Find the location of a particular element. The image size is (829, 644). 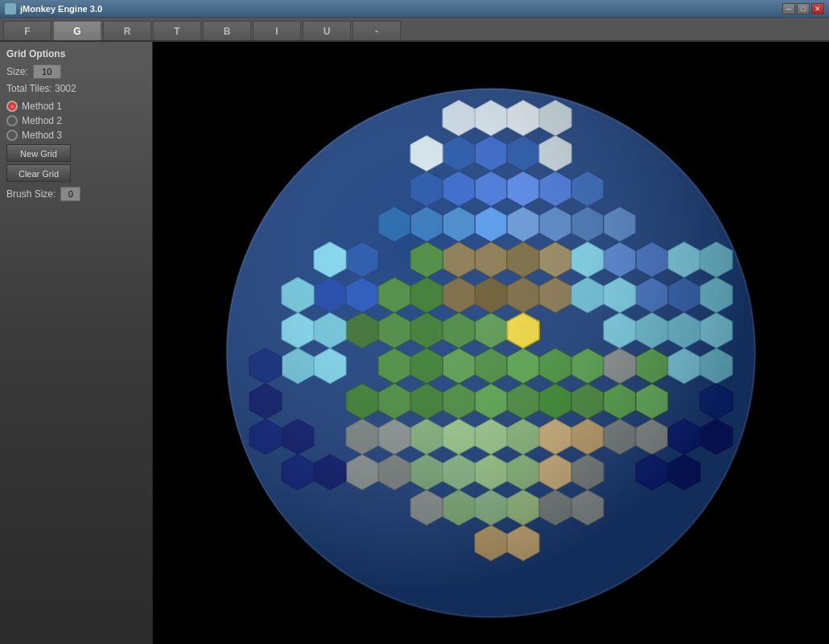

new-grid-button: New Grid is located at coordinates (39, 153).